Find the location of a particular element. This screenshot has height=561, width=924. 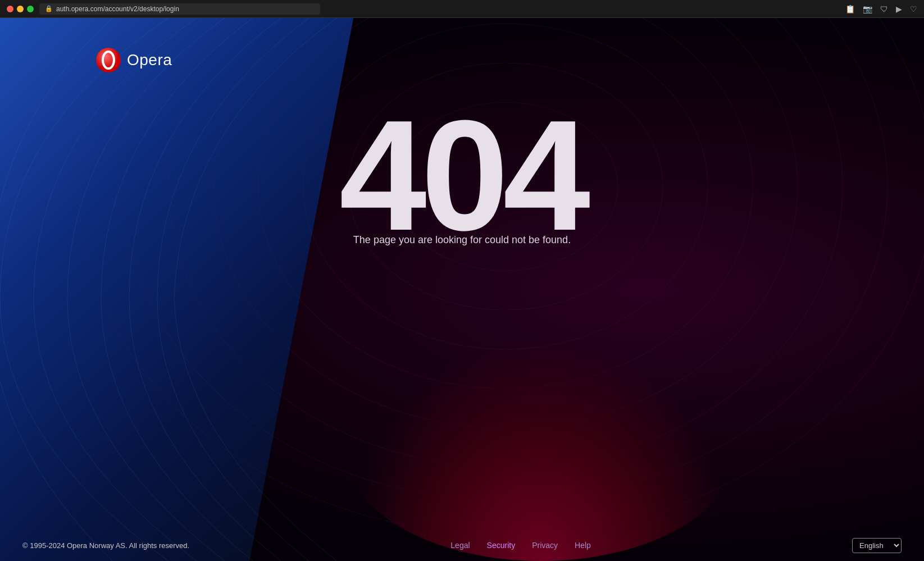

shield-icon: 🛡 is located at coordinates (884, 9).